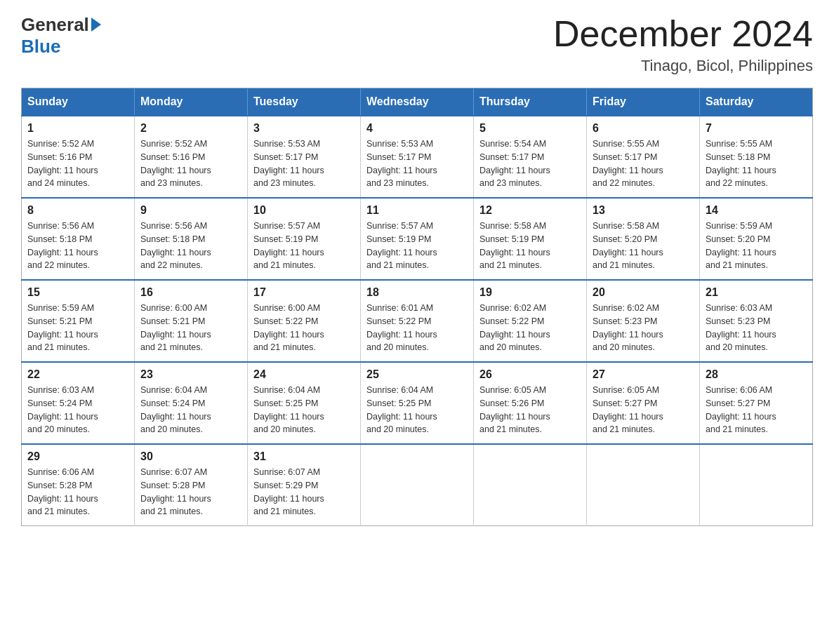  I want to click on day-info: Sunrise: 6:05 AMSunset: 5:27 PMDaylight:…, so click(643, 410).